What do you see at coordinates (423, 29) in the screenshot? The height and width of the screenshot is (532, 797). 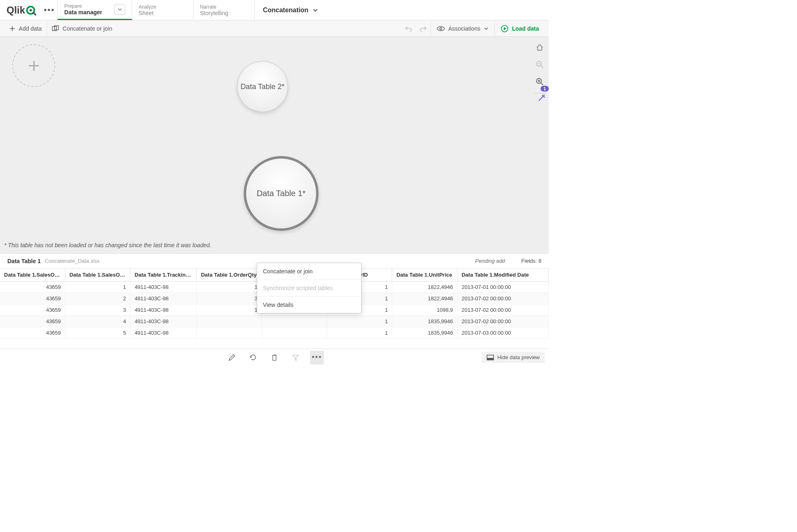 I see `redo-button` at bounding box center [423, 29].